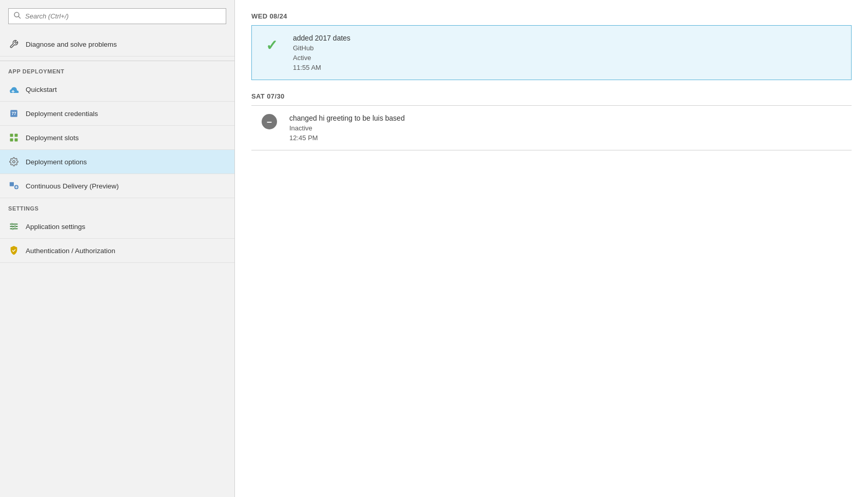 The image size is (868, 497). Describe the element at coordinates (71, 251) in the screenshot. I see `sidebar-item-authentication-authorization-label: Authentication / Authorization` at that location.